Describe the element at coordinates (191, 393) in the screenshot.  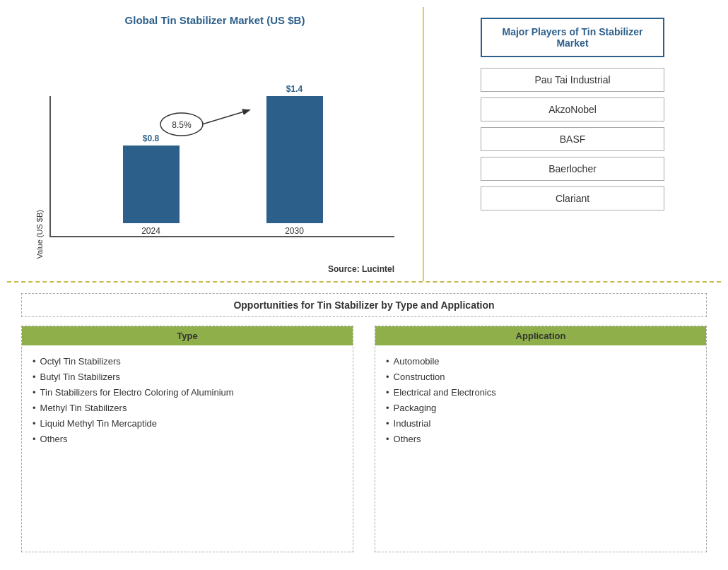
I see `type-item-text-3: Tin Stabilizers for Electro Coloring of …` at that location.